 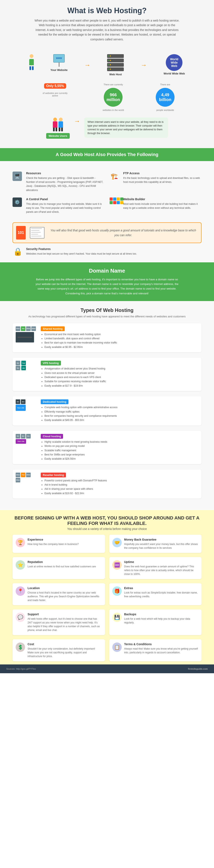 I want to click on vps-site-srv: site, so click(x=24, y=368).